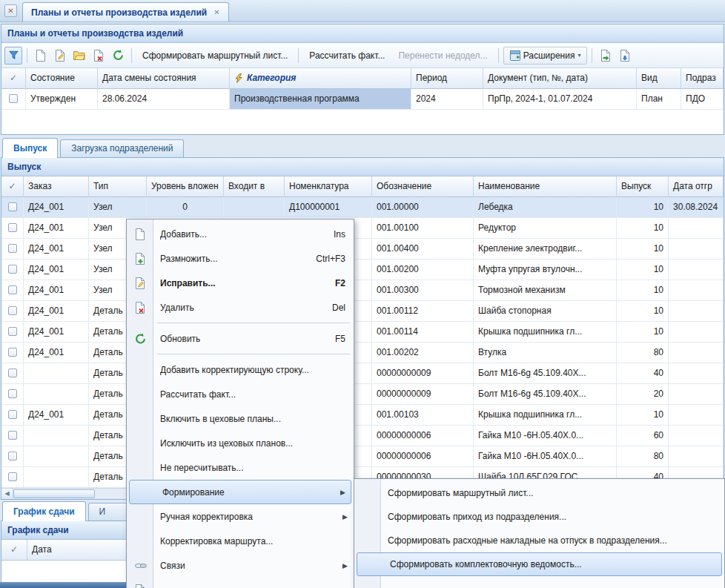  I want to click on cell-designation: 001.00103, so click(423, 415).